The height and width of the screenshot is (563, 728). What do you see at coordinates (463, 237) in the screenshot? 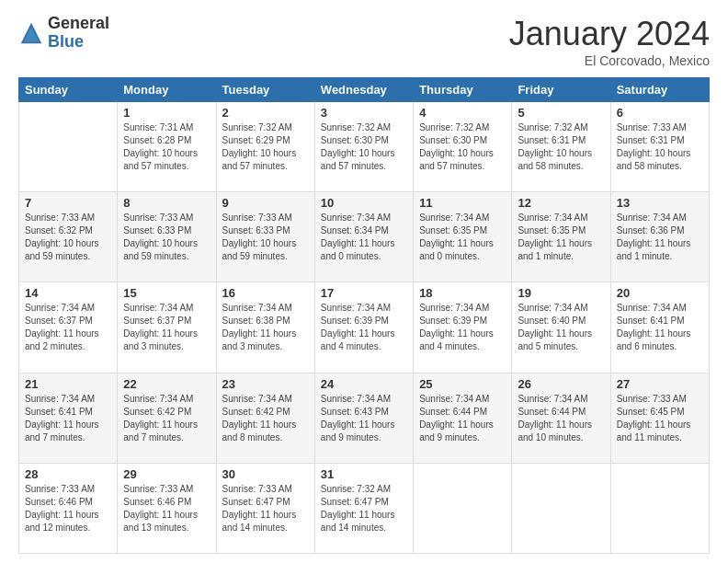
I see `calendar-cell: 11Sunrise: 7:34 AM Sunset: 6:35 PM Dayli…` at bounding box center [463, 237].